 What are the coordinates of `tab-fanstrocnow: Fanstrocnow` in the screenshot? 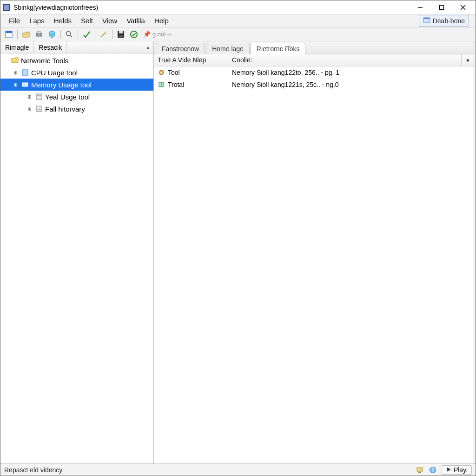 It's located at (180, 48).